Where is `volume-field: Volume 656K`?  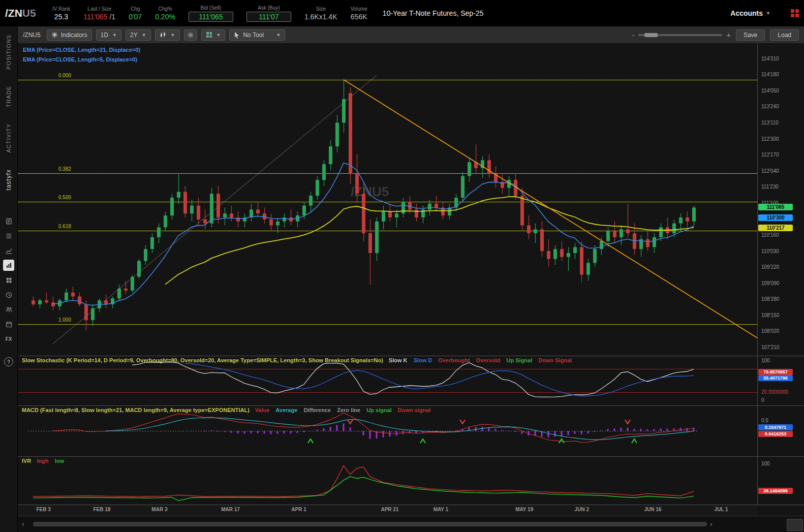
volume-field: Volume 656K is located at coordinates (359, 13).